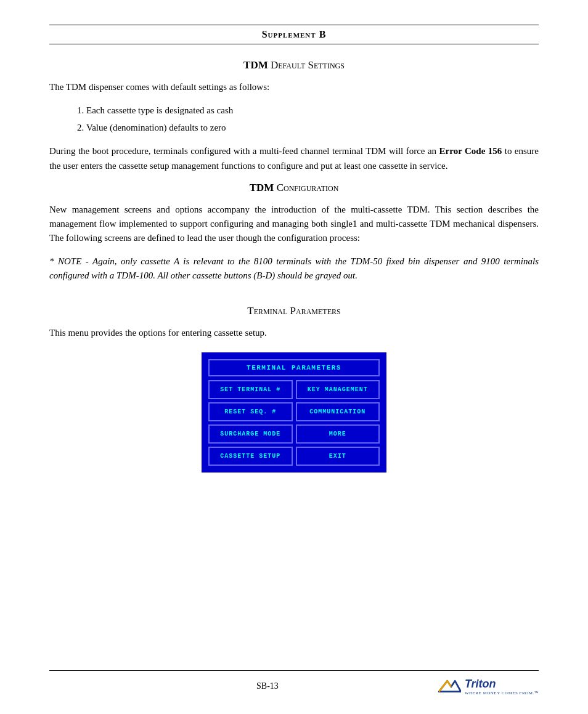 The width and height of the screenshot is (588, 714). Describe the element at coordinates (294, 224) in the screenshot. I see `tdm-config-body1: New management screens and options accom…` at that location.